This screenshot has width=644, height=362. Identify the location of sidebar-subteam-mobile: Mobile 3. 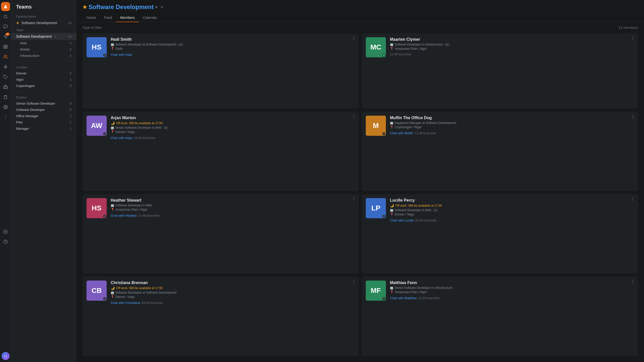
(44, 49).